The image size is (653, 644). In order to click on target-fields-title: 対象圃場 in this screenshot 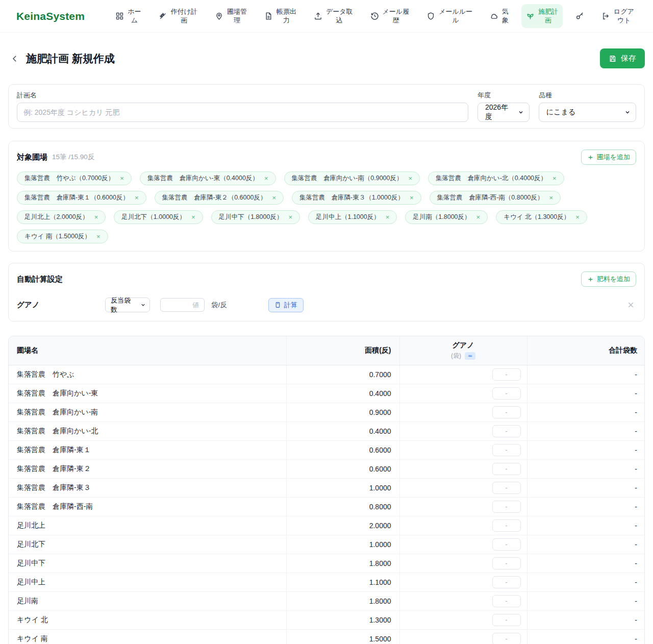, I will do `click(32, 157)`.